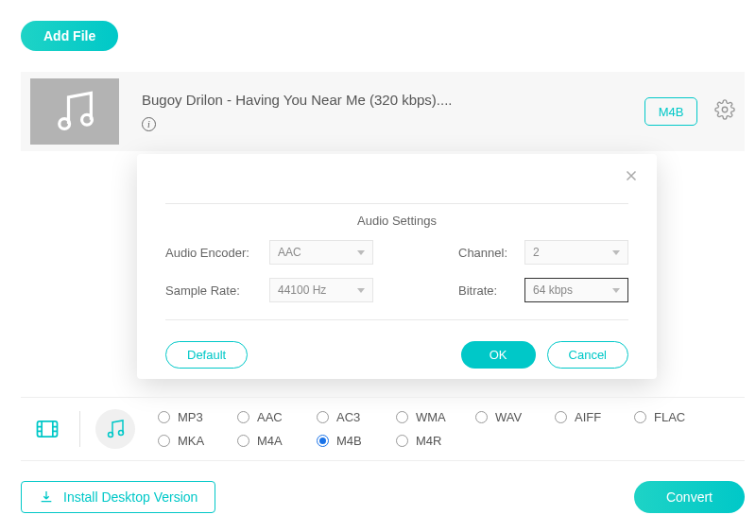  I want to click on encoder-value: AAC, so click(289, 252).